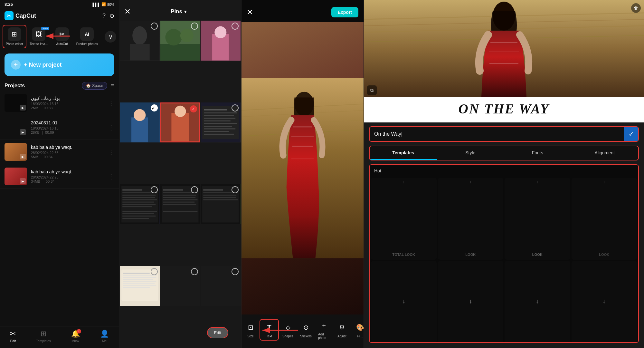  What do you see at coordinates (43, 336) in the screenshot?
I see `nav-templates: ⊞ Templates` at bounding box center [43, 336].